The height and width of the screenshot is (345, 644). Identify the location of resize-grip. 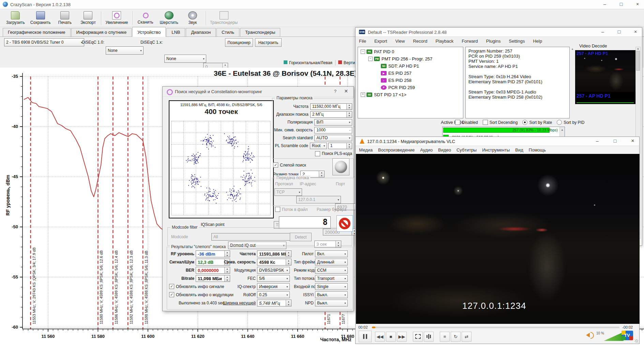
(636, 341).